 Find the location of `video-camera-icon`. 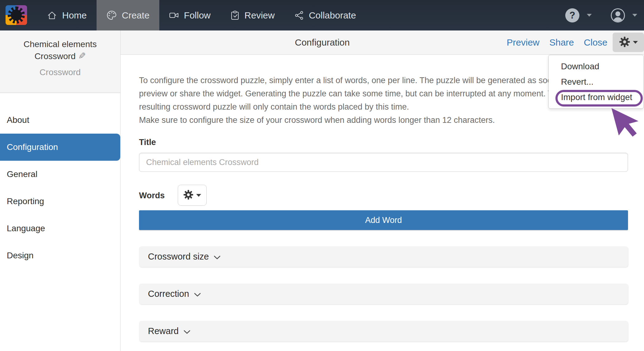

video-camera-icon is located at coordinates (174, 15).